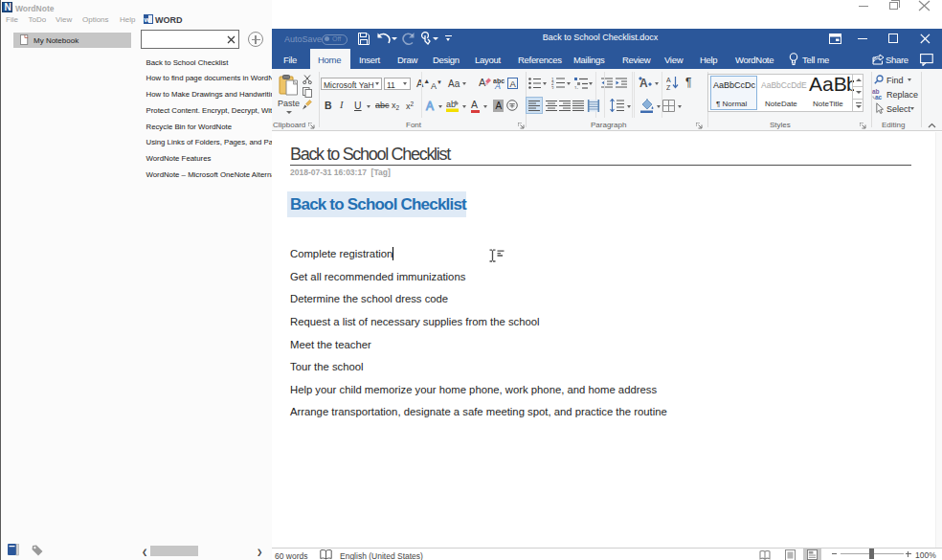 Image resolution: width=942 pixels, height=560 pixels. What do you see at coordinates (879, 97) in the screenshot?
I see `svg-text: ac` at bounding box center [879, 97].